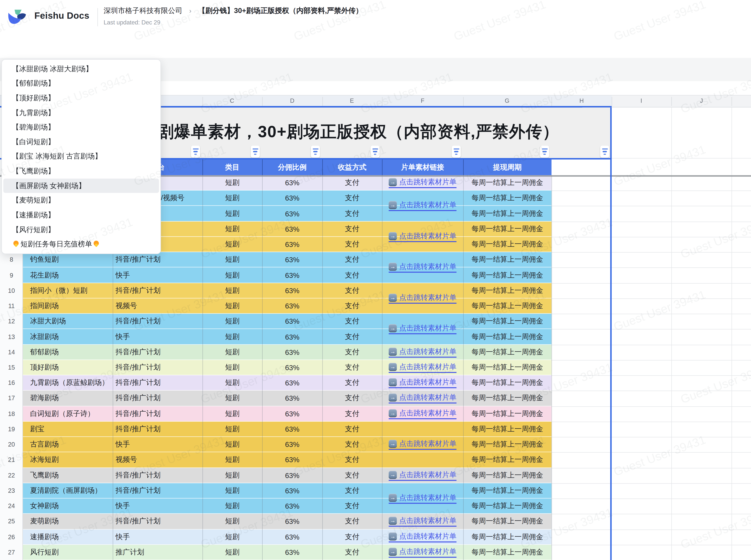 The height and width of the screenshot is (560, 751). I want to click on dropdown-item: 【冰甜剧场 冰甜大剧场】, so click(81, 69).